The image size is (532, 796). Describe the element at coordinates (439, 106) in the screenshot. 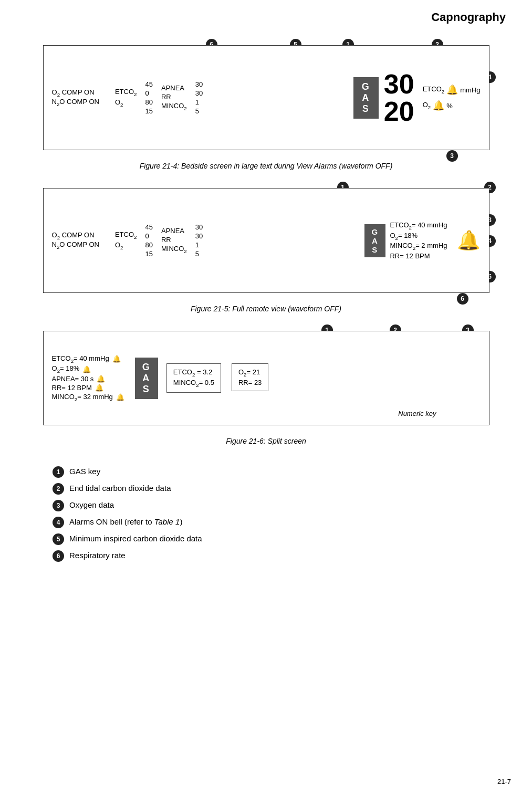

I see `fig4-bell2: 🔔` at that location.